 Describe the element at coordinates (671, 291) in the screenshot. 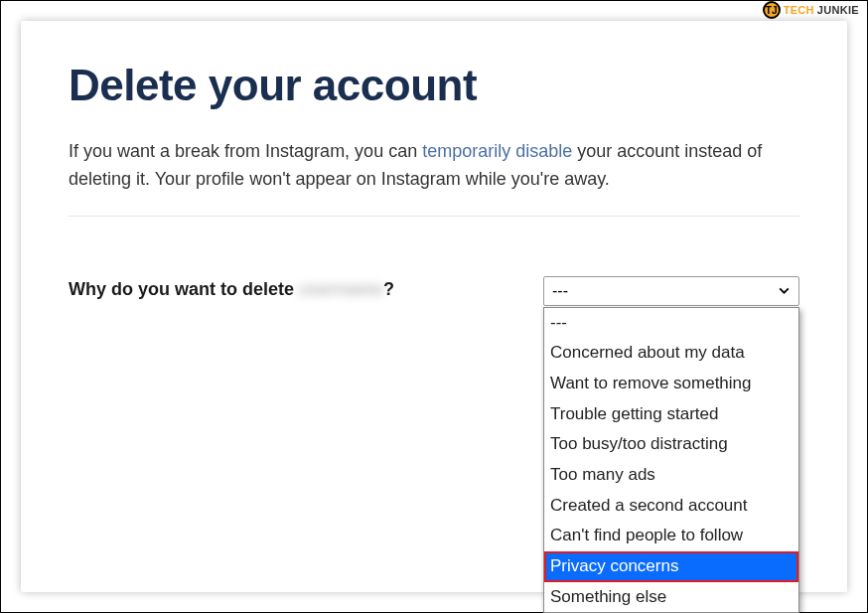

I see `reason-select-wrap: --- ---Concerned about my dataWant to re…` at that location.